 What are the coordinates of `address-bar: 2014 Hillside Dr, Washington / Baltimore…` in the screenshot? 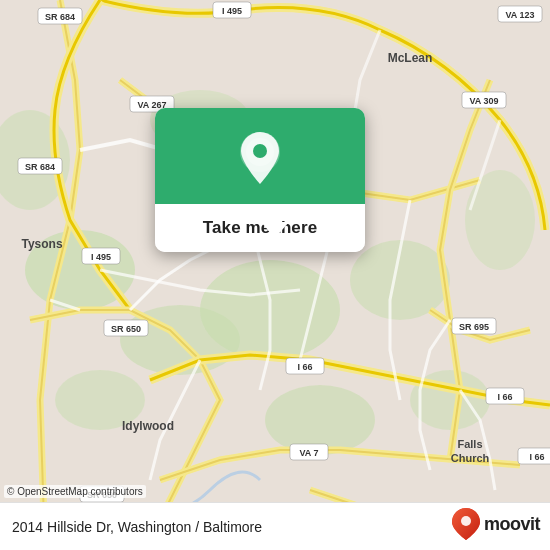 It's located at (275, 526).